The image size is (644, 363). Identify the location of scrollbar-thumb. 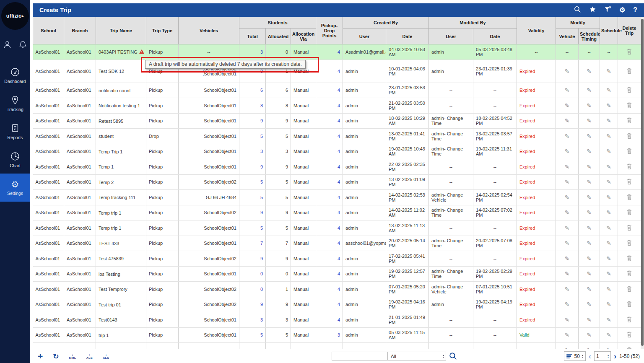
(642, 182).